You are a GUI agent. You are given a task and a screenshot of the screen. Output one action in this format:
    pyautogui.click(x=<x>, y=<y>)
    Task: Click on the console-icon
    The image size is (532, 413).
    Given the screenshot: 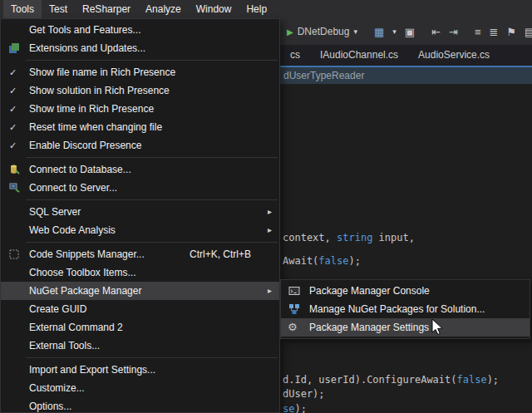 What is the action you would take?
    pyautogui.click(x=294, y=291)
    